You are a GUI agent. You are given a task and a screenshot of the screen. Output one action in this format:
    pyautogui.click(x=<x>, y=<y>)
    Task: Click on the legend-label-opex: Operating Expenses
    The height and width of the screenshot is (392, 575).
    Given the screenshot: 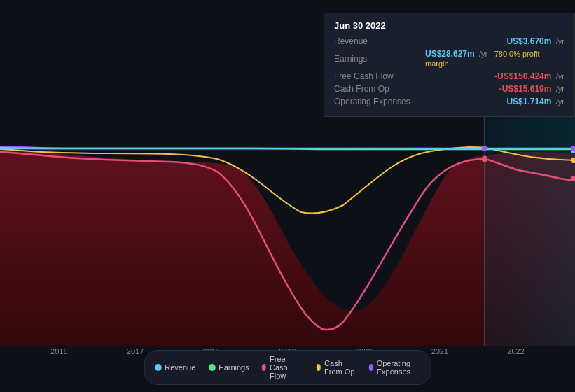 What is the action you would take?
    pyautogui.click(x=399, y=368)
    